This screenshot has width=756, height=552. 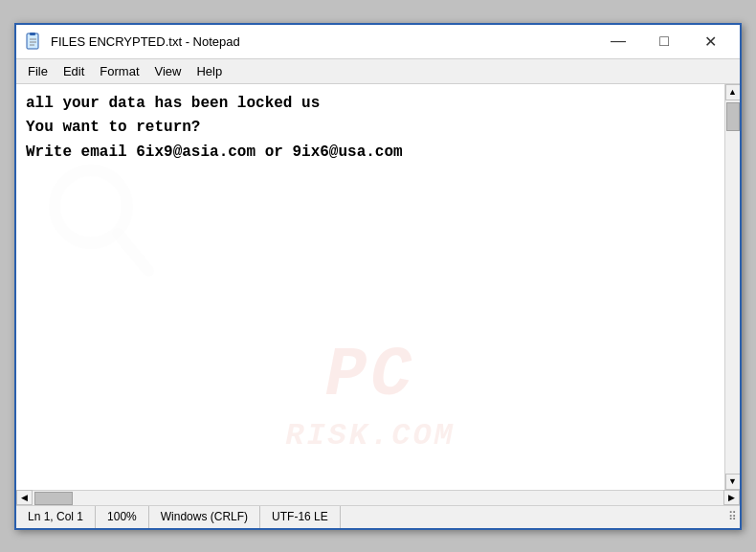 I want to click on search-watermark-icon, so click(x=102, y=232).